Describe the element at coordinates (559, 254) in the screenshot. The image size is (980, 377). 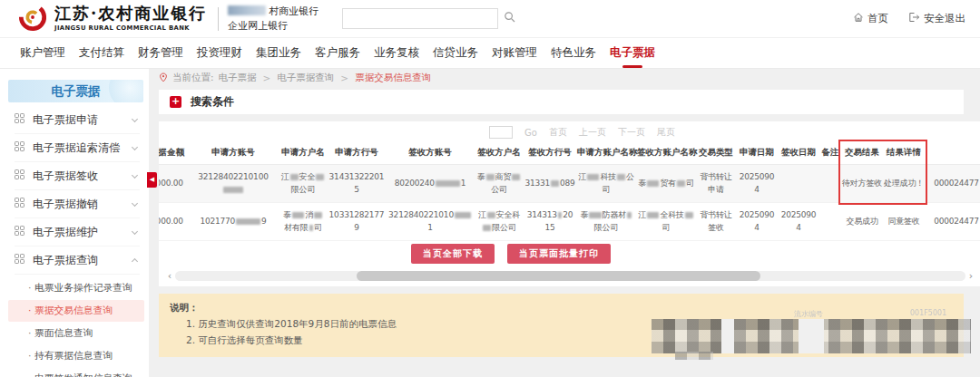
I see `batch-print-button: 当页票面批量打印` at that location.